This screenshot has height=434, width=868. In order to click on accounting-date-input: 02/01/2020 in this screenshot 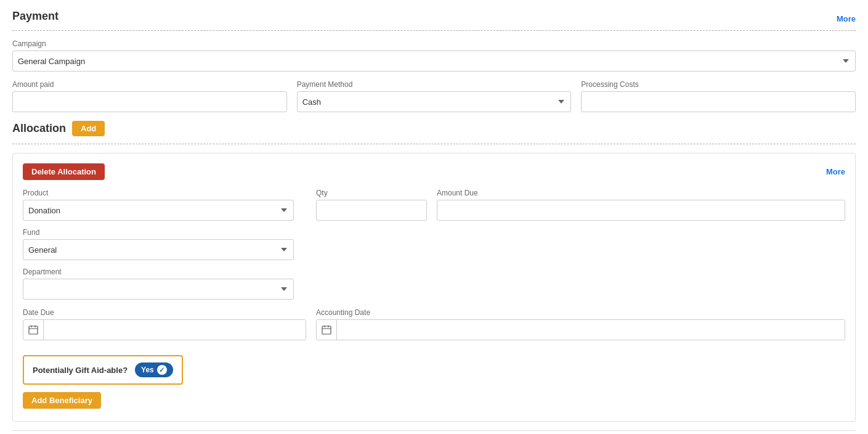, I will do `click(591, 330)`.